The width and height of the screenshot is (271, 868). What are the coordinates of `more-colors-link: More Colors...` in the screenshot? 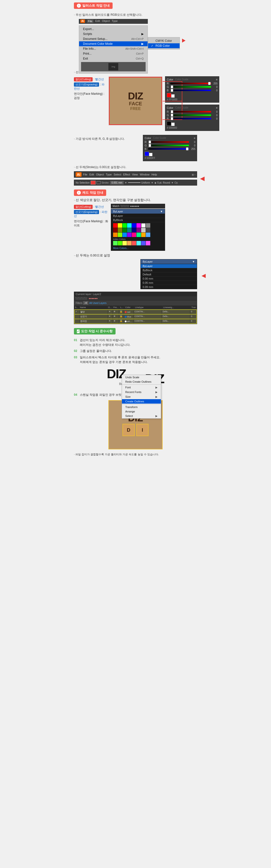 It's located at (138, 249).